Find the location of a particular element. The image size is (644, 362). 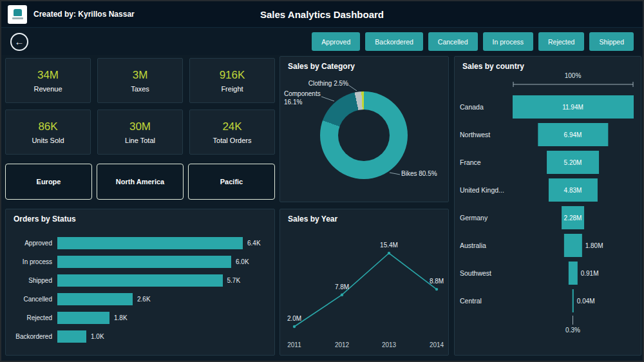

back-arrow-icon: ← is located at coordinates (19, 41).